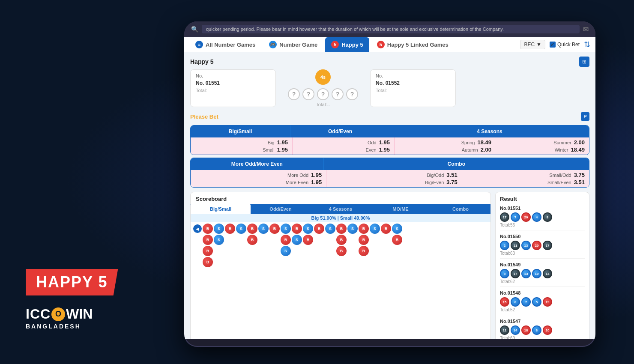 This screenshot has width=634, height=364. I want to click on ball-s-5: S, so click(308, 229).